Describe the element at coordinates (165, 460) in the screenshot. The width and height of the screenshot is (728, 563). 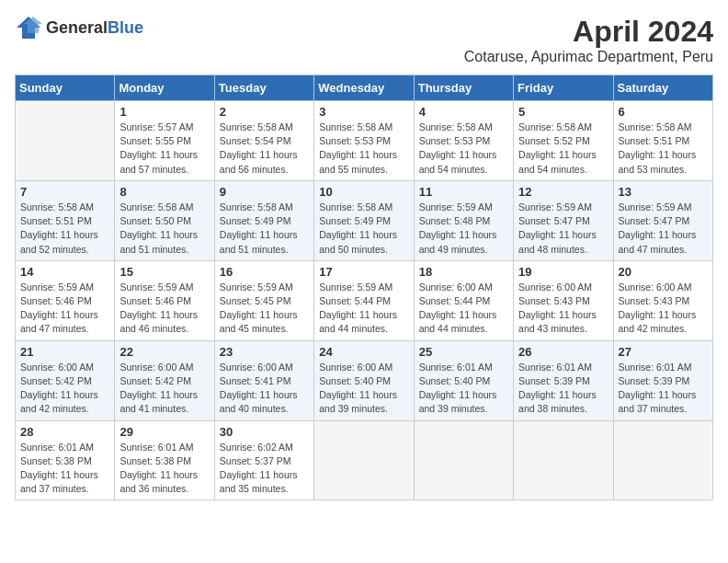
I see `day-cell: 29Sunrise: 6:01 AMSunset: 5:38 PMDayligh…` at that location.